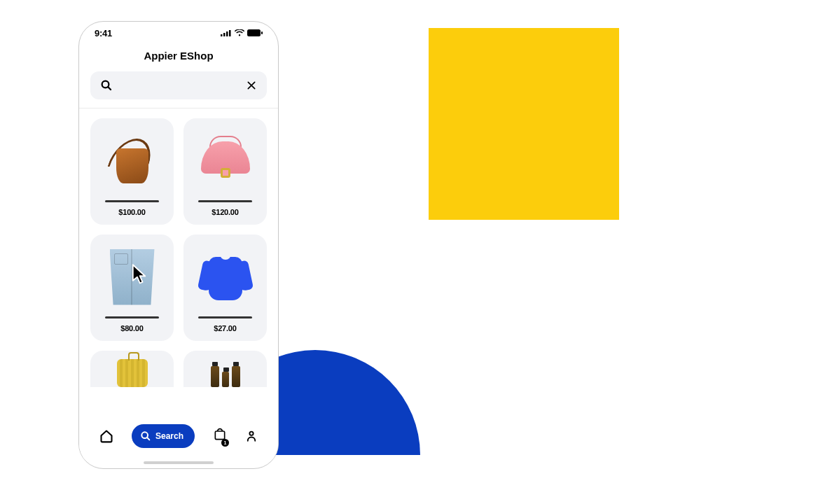 The height and width of the screenshot is (504, 818). I want to click on product-card-jeans: $80.00, so click(132, 288).